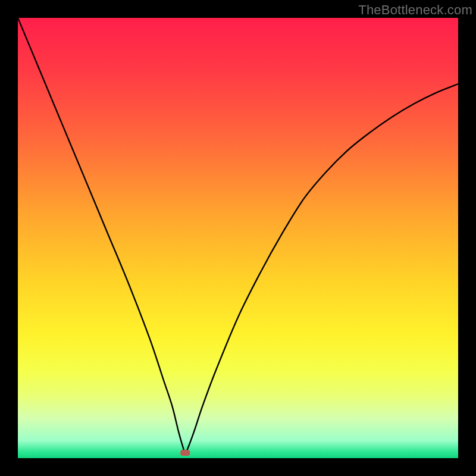 The image size is (476, 476). Describe the element at coordinates (185, 453) in the screenshot. I see `minimum-marker` at that location.